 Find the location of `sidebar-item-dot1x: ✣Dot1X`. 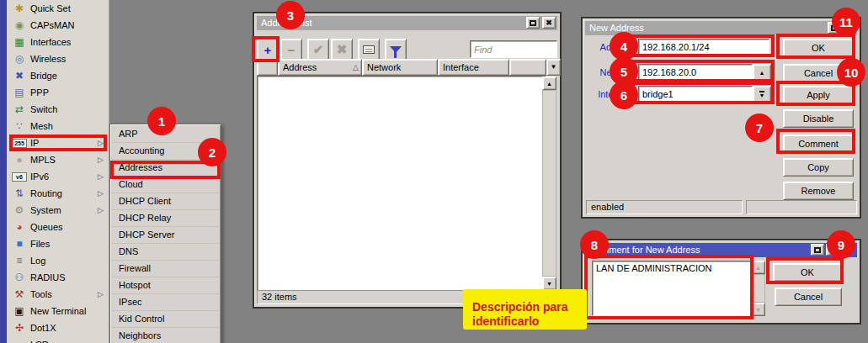

sidebar-item-dot1x: ✣Dot1X is located at coordinates (57, 328).